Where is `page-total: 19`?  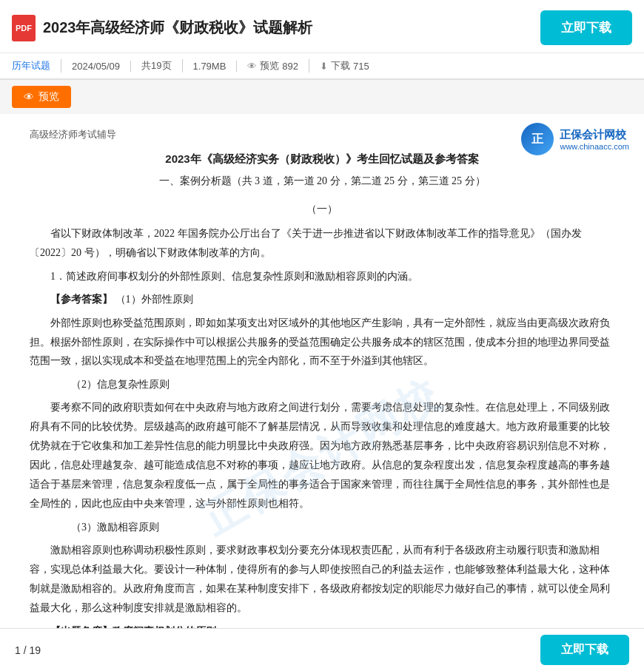 page-total: 19 is located at coordinates (35, 650).